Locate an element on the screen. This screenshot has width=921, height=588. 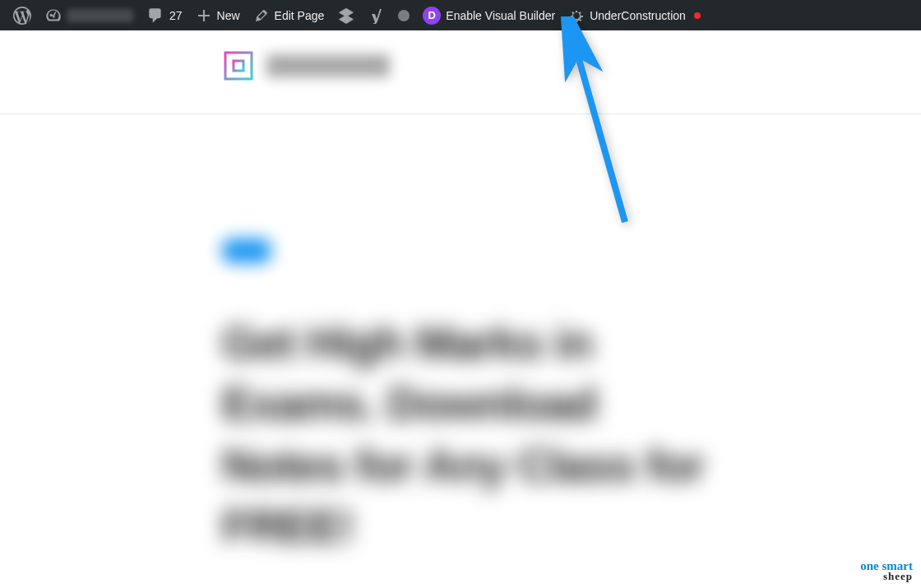
yoast-menu is located at coordinates (377, 15).